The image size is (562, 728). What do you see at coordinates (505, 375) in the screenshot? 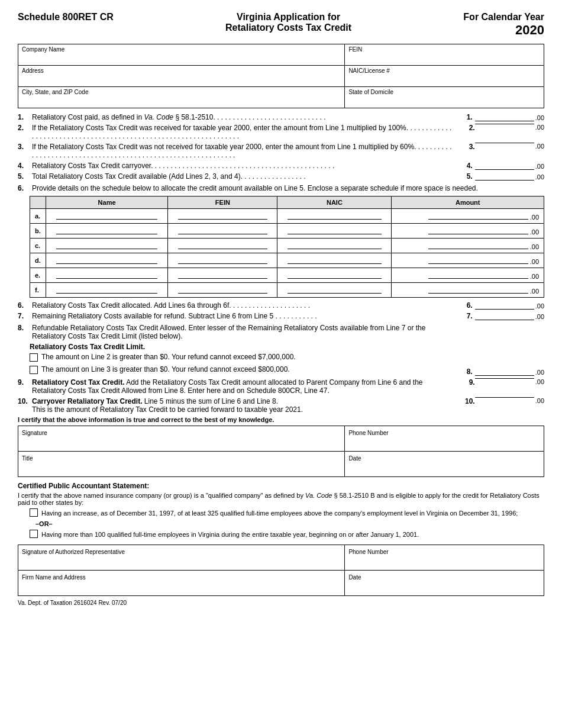
I see `line-8-value` at bounding box center [505, 375].